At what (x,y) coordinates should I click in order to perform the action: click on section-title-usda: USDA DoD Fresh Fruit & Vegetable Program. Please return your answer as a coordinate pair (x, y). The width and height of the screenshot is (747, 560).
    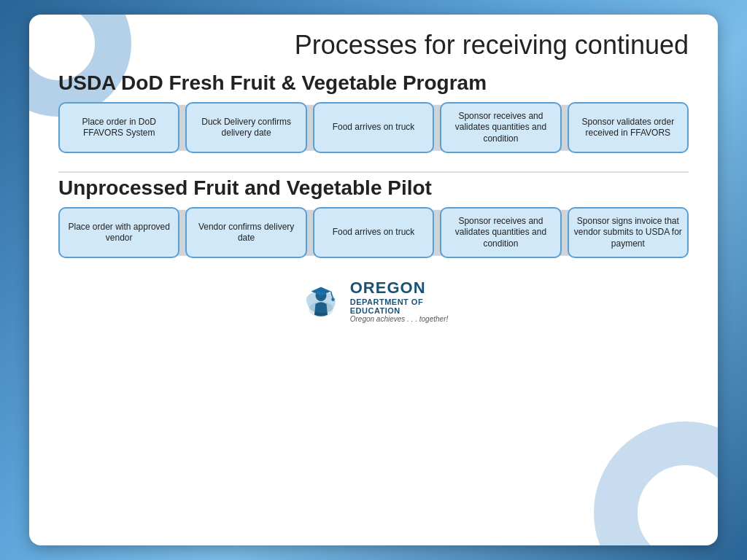
    Looking at the image, I should click on (374, 83).